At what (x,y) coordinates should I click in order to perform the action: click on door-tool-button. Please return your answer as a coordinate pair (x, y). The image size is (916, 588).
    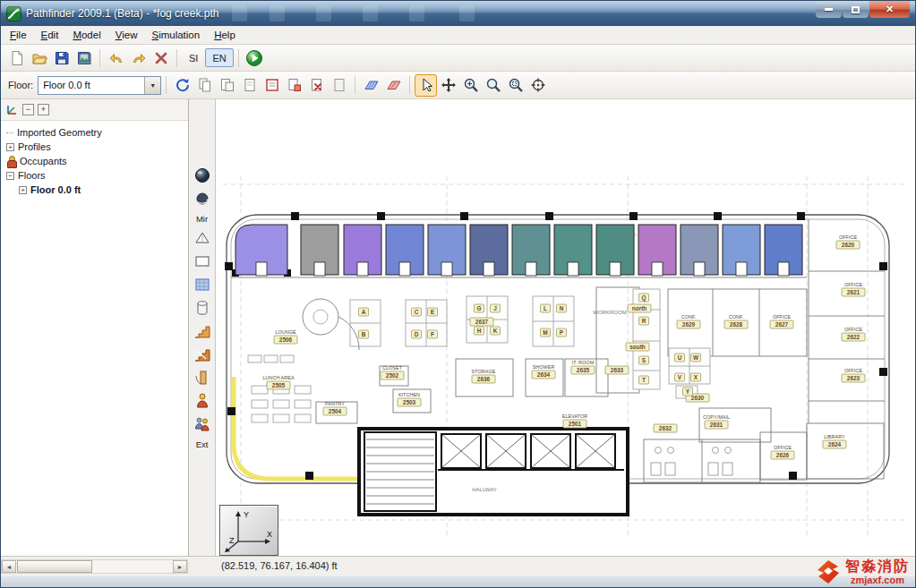
    Looking at the image, I should click on (202, 379).